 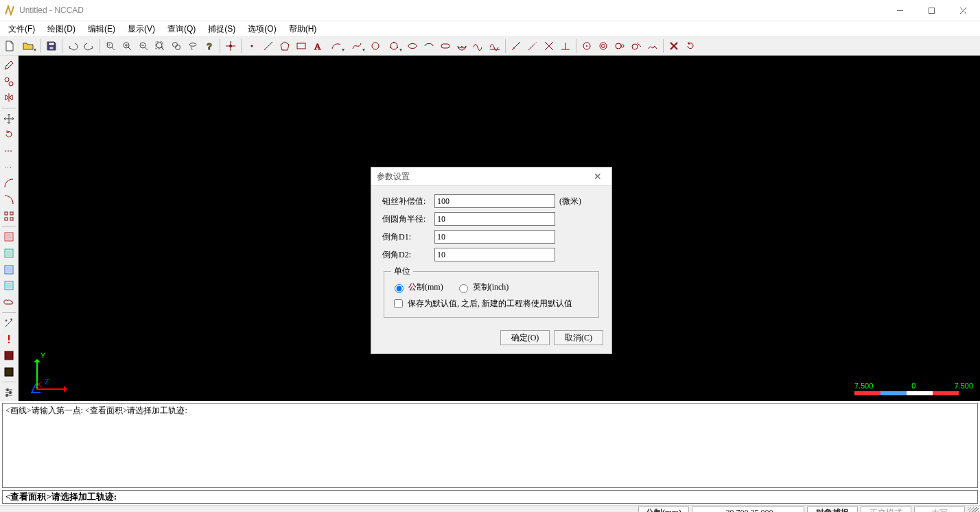 What do you see at coordinates (549, 46) in the screenshot?
I see `break-icon` at bounding box center [549, 46].